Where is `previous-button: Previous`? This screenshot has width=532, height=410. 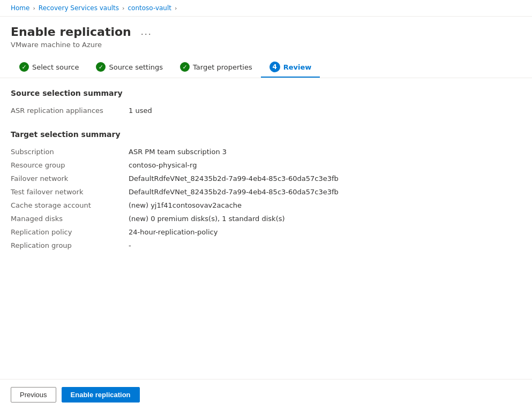
previous-button: Previous is located at coordinates (33, 395).